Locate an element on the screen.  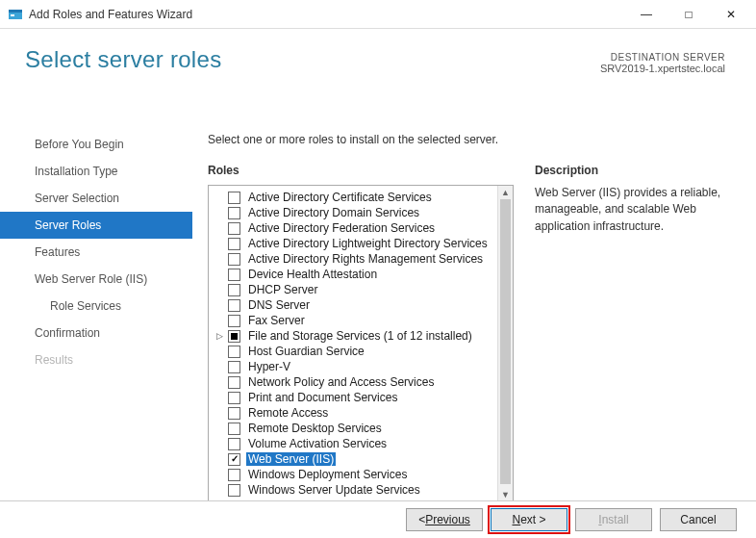
role-label: Device Health Attestation is located at coordinates (313, 274).